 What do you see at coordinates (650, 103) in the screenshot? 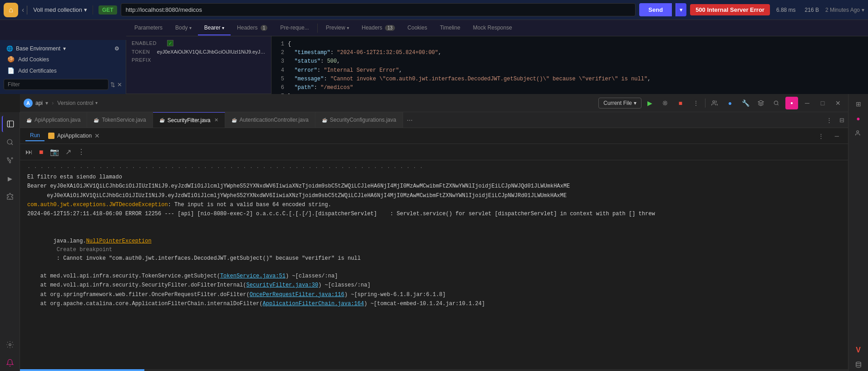
I see `run-icon: ▶` at bounding box center [650, 103].